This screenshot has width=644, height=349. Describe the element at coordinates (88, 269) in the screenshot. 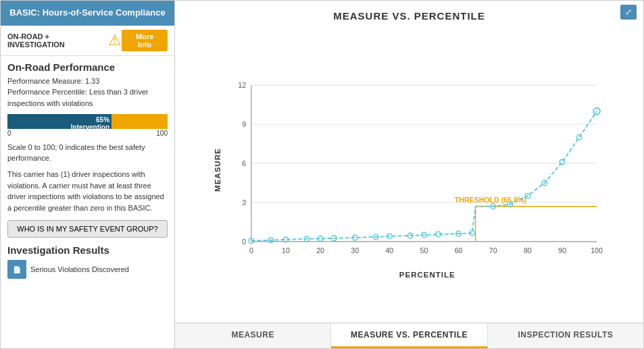

I see `investigation-item: 📄 Serious Violations Discovered` at that location.